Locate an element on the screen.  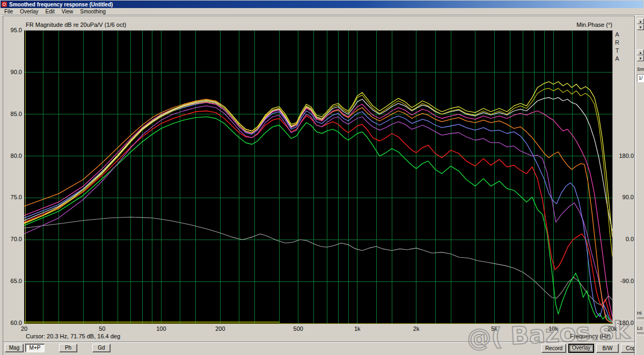
axis-tick-label: 65.0 is located at coordinates (13, 281).